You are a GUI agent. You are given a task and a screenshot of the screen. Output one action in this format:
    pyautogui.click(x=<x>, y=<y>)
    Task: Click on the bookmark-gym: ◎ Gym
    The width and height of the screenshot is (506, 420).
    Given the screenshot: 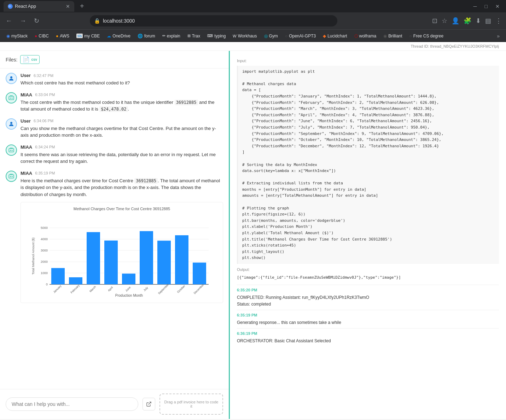 What is the action you would take?
    pyautogui.click(x=271, y=36)
    